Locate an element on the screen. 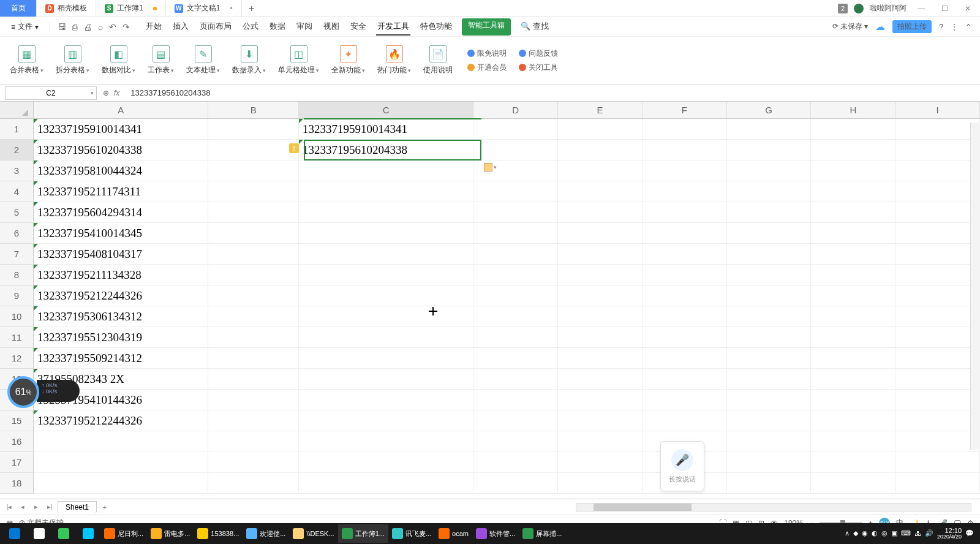  horizontal-scrollbar is located at coordinates (774, 507).